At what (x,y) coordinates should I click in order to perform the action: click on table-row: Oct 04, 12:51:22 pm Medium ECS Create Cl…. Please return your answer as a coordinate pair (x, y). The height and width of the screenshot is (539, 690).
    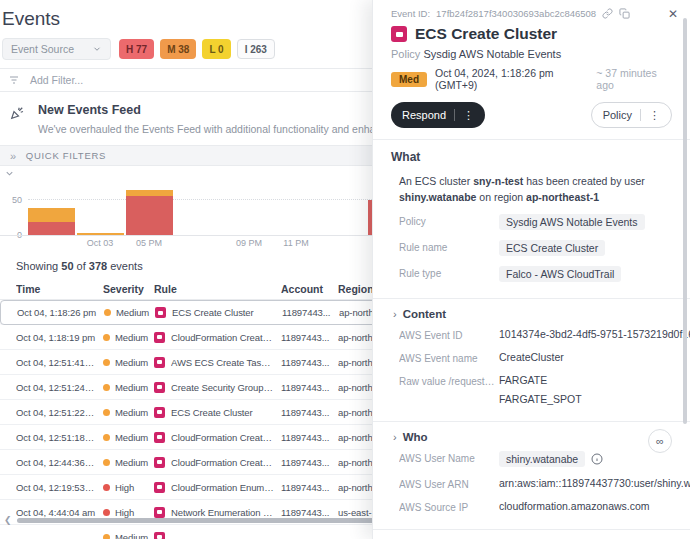
    Looking at the image, I should click on (210, 412).